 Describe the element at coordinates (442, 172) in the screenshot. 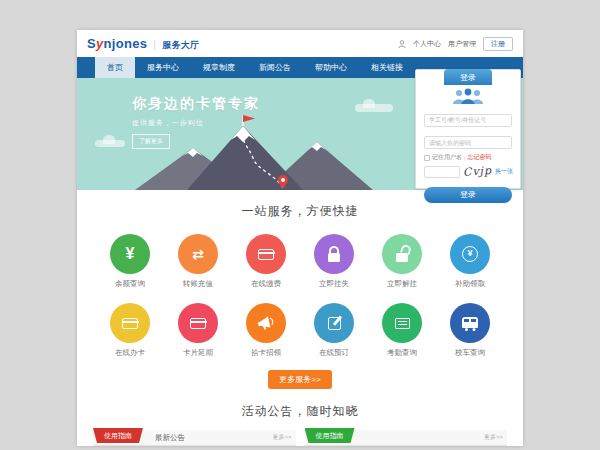

I see `captcha-input` at that location.